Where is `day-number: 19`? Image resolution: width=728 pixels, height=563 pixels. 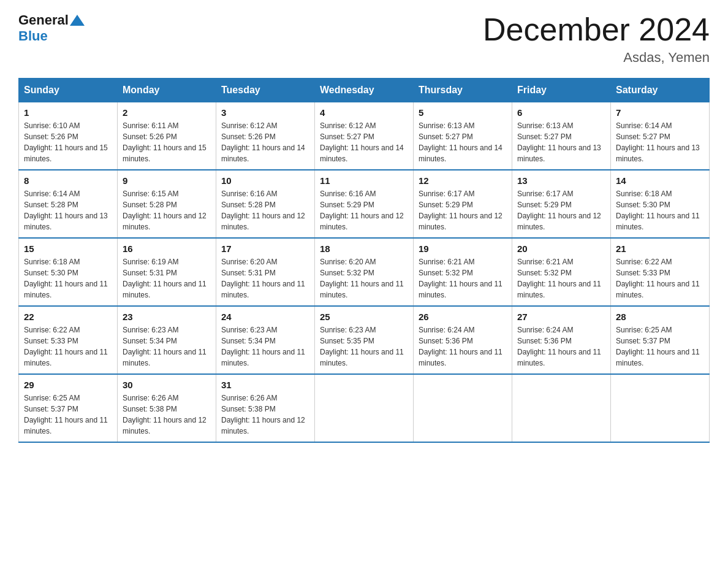
day-number: 19 is located at coordinates (463, 249).